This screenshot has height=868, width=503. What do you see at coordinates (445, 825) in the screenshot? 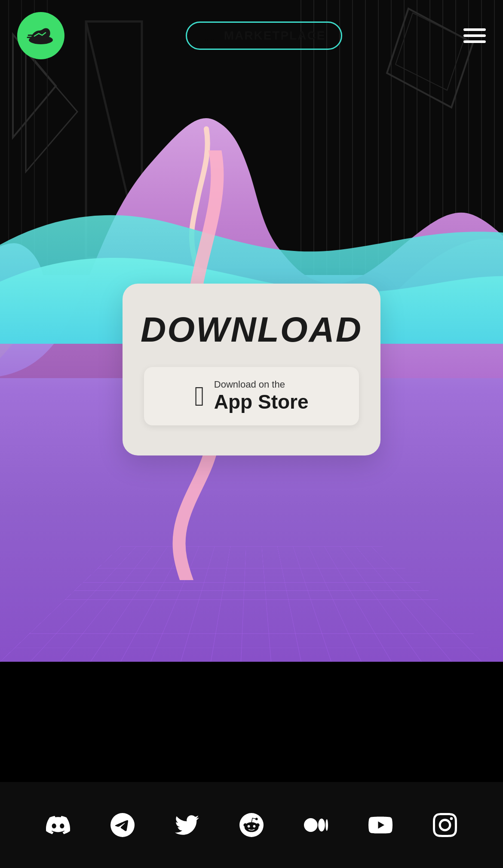
I see `instagram-icon` at bounding box center [445, 825].